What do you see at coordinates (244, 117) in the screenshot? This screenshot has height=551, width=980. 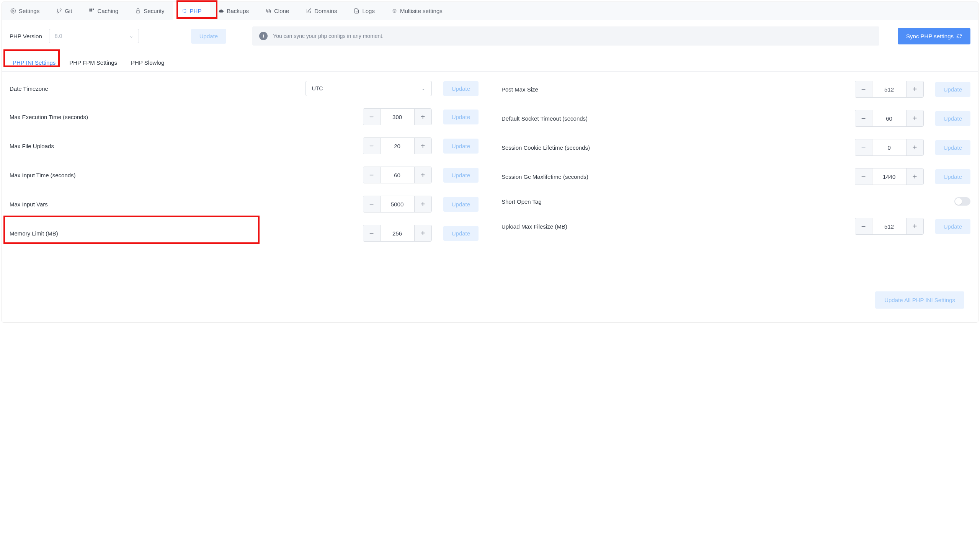 I see `setting-max-execution-time: Max Execution Time (seconds) − + Update` at bounding box center [244, 117].